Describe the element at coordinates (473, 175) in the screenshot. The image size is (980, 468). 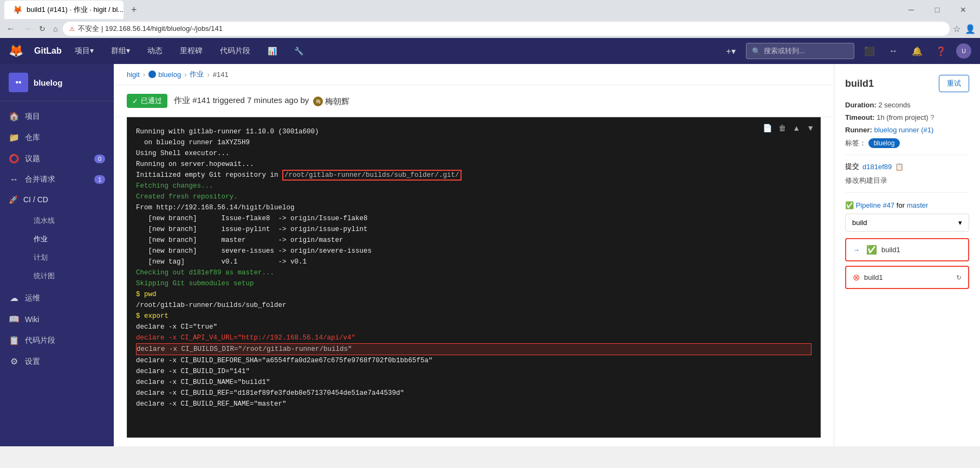
I see `log-line-5: Initialized empty Git repository in /roo…` at that location.